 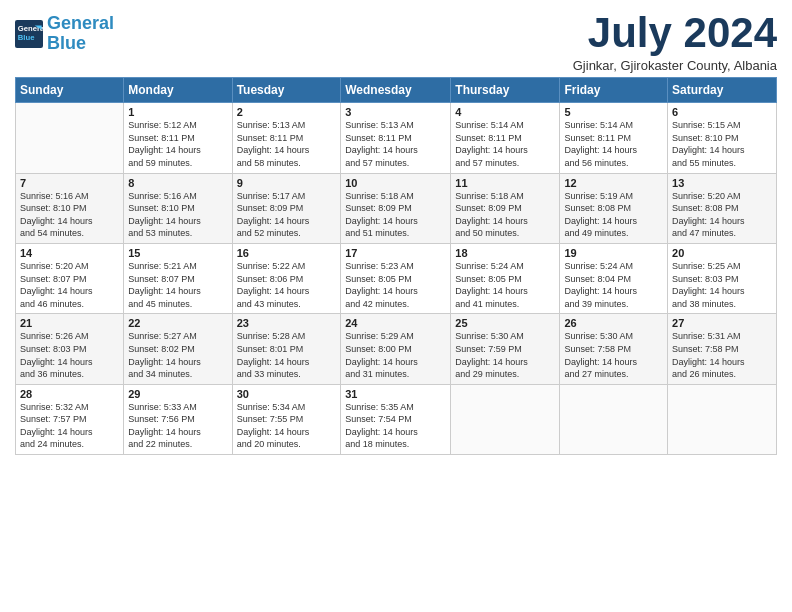 I want to click on day-info: Sunrise: 5:34 AM Sunset: 7:55 PM Dayligh…, so click(x=287, y=426).